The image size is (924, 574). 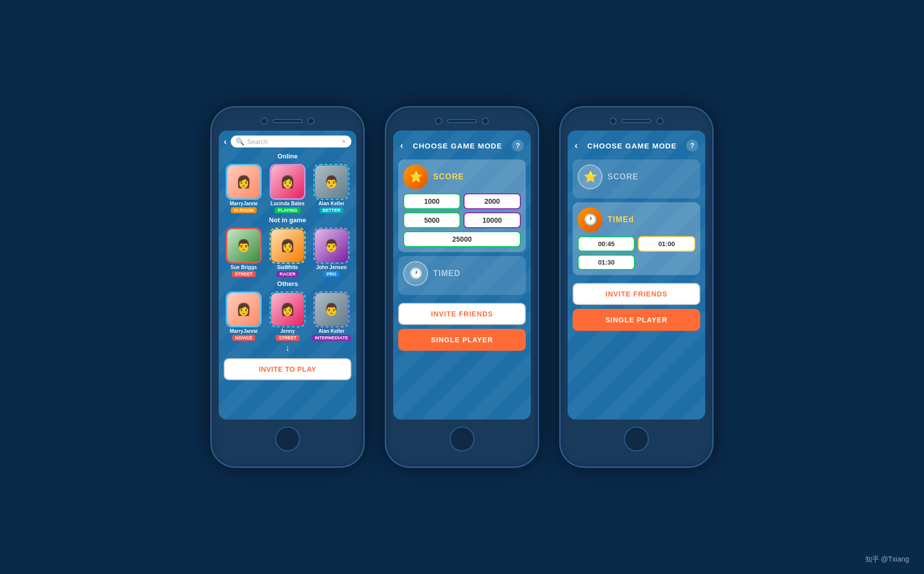 What do you see at coordinates (636, 320) in the screenshot?
I see `single-player-button-3: SINGLE PLAYER` at bounding box center [636, 320].